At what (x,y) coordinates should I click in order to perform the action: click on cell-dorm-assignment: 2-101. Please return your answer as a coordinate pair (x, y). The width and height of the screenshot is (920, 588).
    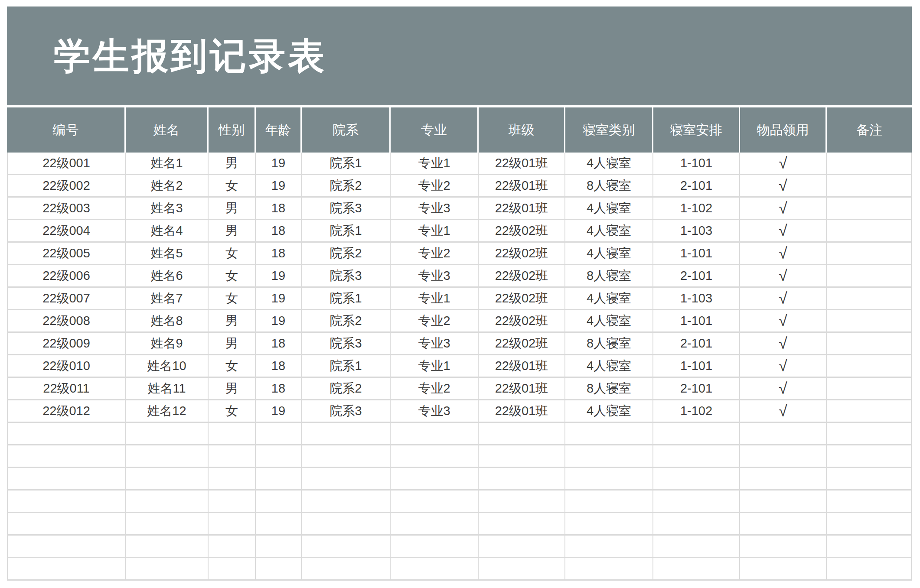
    Looking at the image, I should click on (697, 389).